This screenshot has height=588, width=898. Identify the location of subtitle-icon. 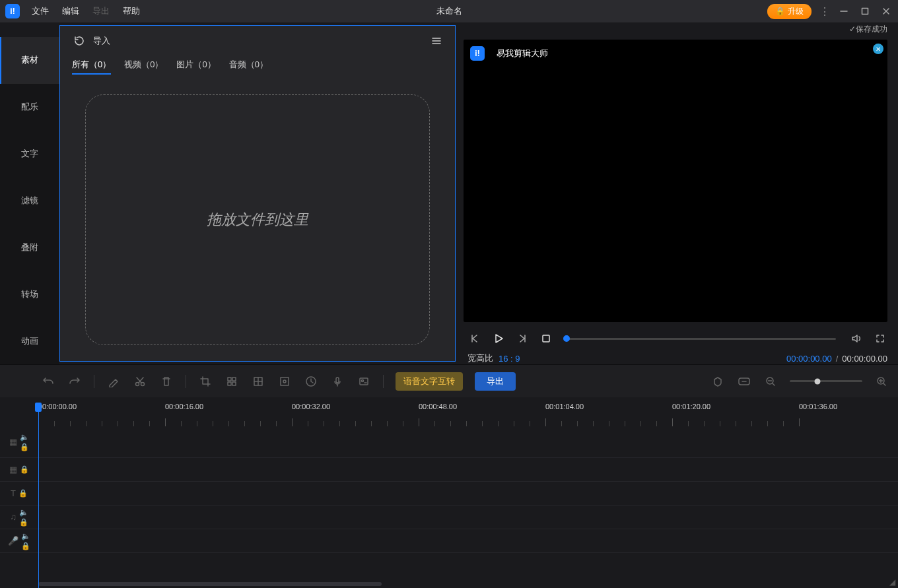
(364, 381).